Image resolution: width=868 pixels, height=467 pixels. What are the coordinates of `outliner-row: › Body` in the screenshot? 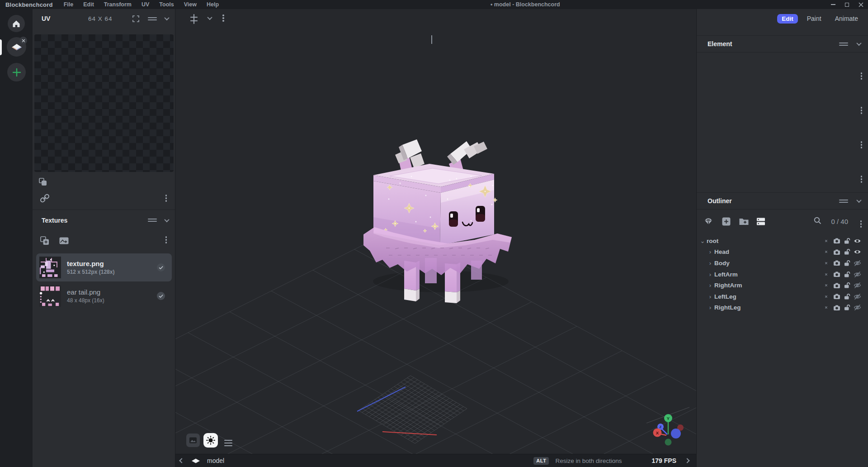 It's located at (782, 263).